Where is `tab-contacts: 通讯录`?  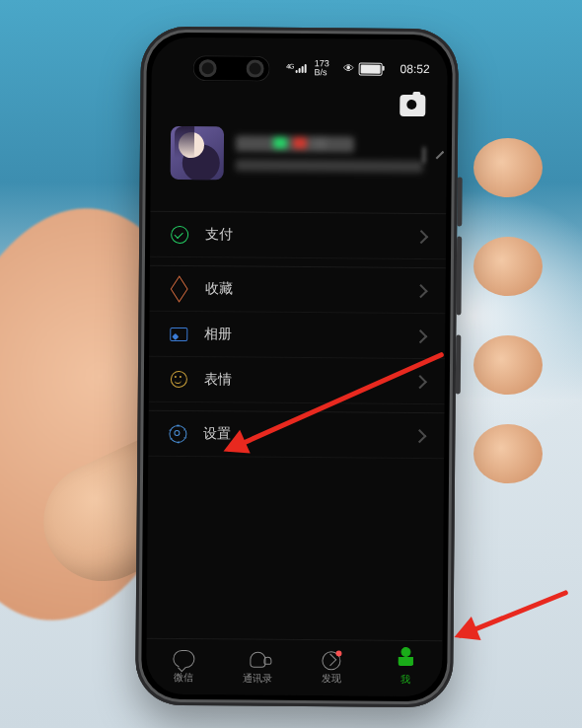 tab-contacts: 通讯录 is located at coordinates (256, 667).